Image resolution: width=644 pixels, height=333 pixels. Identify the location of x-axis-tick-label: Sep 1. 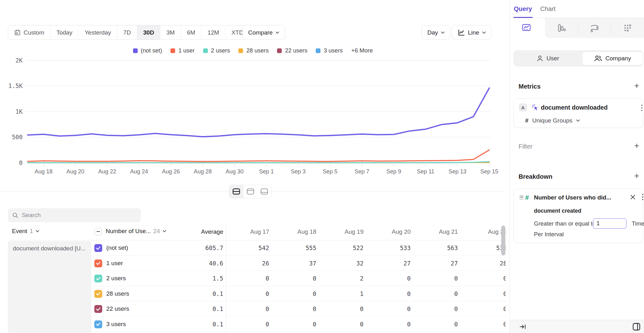
(267, 172).